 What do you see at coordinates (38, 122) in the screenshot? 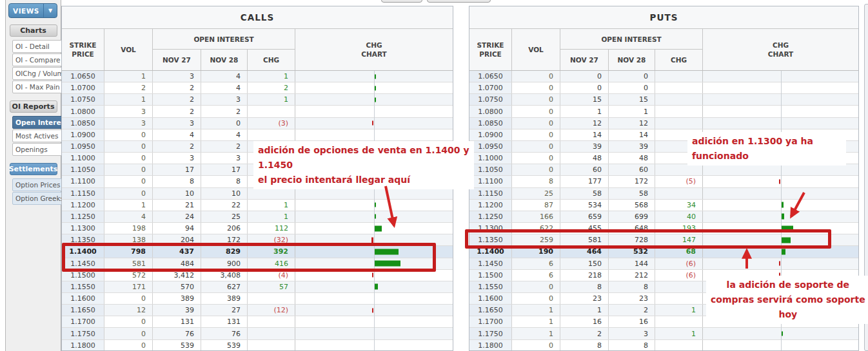
I see `sidebar-item-open-interest: Open Interest` at bounding box center [38, 122].